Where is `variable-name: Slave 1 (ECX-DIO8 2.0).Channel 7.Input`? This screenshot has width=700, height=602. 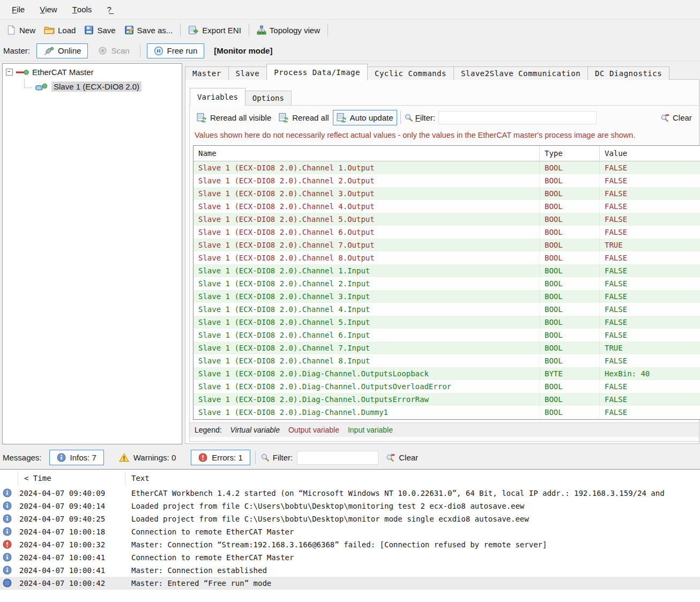 variable-name: Slave 1 (ECX-DIO8 2.0).Channel 7.Input is located at coordinates (367, 348).